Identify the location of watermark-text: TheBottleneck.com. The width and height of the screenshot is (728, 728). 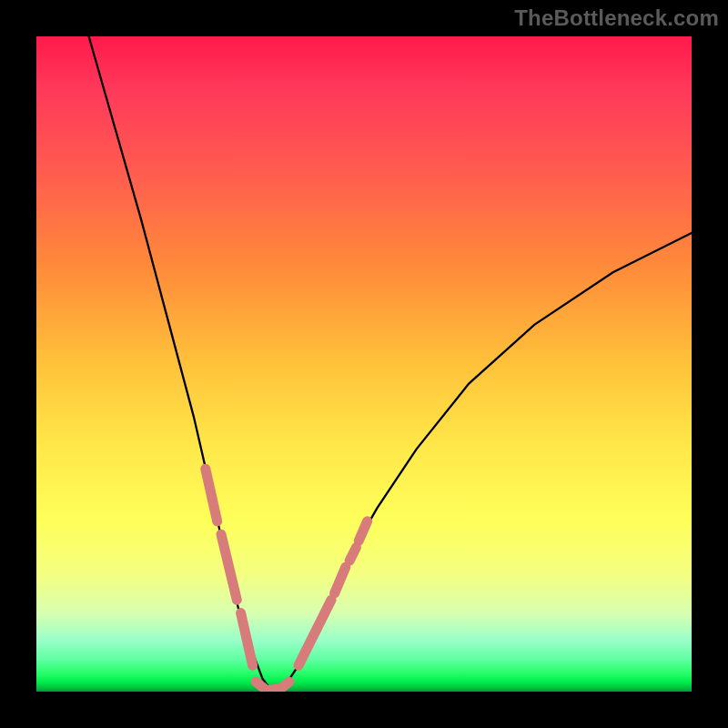
(617, 18).